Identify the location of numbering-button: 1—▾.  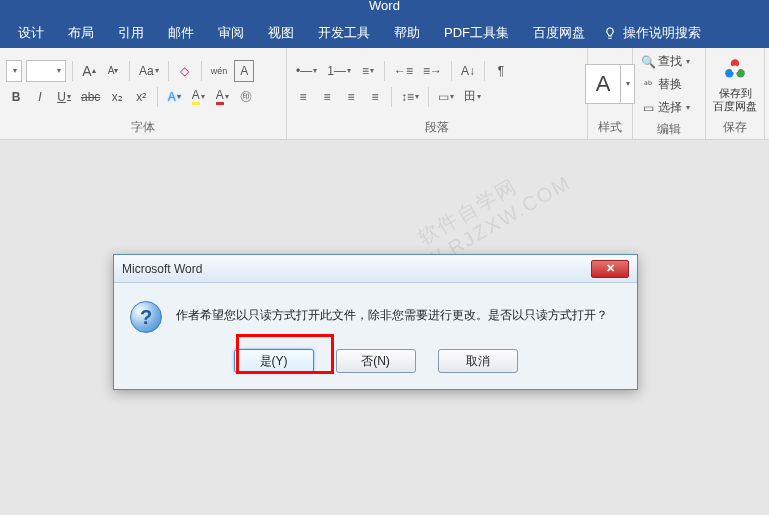
(339, 71).